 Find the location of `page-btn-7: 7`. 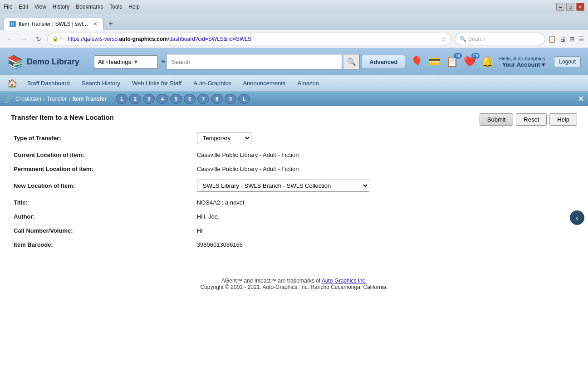

page-btn-7: 7 is located at coordinates (203, 99).